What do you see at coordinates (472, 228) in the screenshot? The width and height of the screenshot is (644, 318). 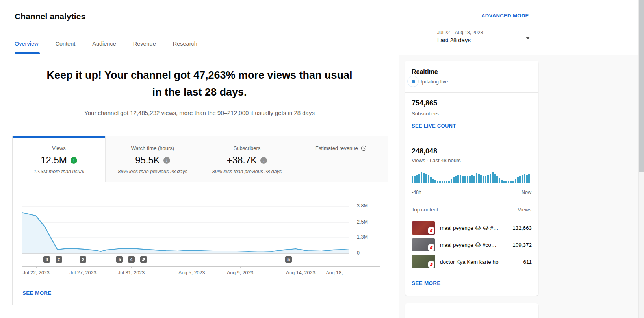 I see `top-content-row: maal peyenge 😂 😂 #…132,663` at bounding box center [472, 228].